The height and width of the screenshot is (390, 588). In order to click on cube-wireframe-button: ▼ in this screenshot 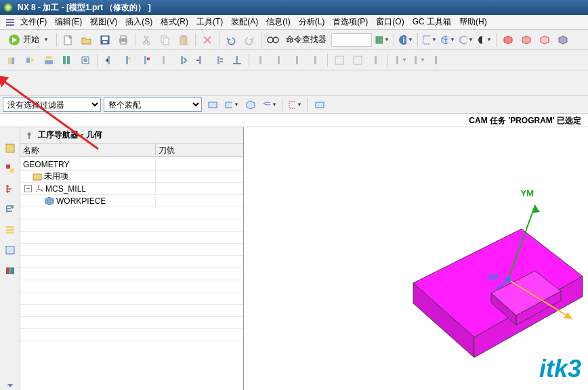, I will do `click(466, 40)`.